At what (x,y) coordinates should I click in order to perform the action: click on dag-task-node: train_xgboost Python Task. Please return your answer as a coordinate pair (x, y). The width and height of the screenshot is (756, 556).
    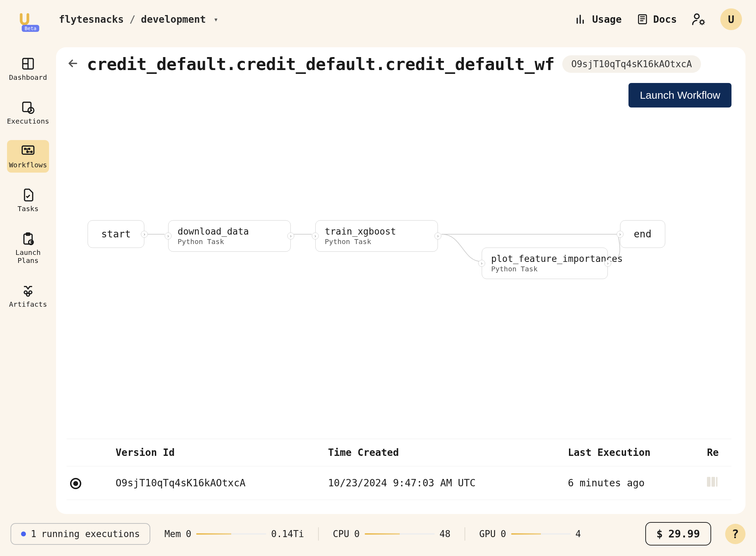
    Looking at the image, I should click on (377, 236).